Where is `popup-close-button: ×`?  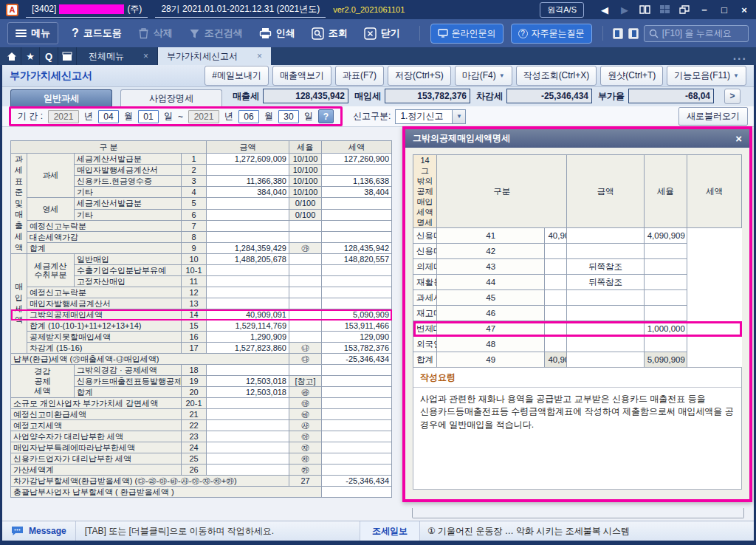 popup-close-button: × is located at coordinates (738, 139).